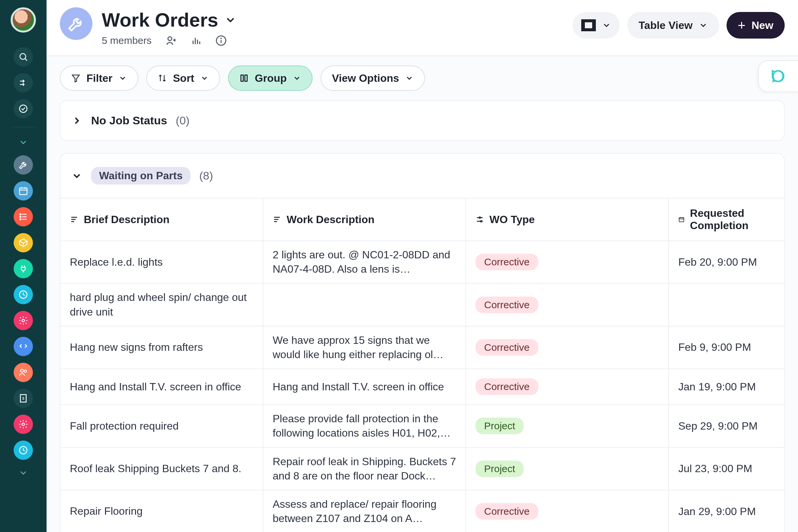 The width and height of the screenshot is (798, 532). What do you see at coordinates (365, 469) in the screenshot?
I see `cell-work: Repair roof leak in Shipping. Buckets 7 …` at bounding box center [365, 469].